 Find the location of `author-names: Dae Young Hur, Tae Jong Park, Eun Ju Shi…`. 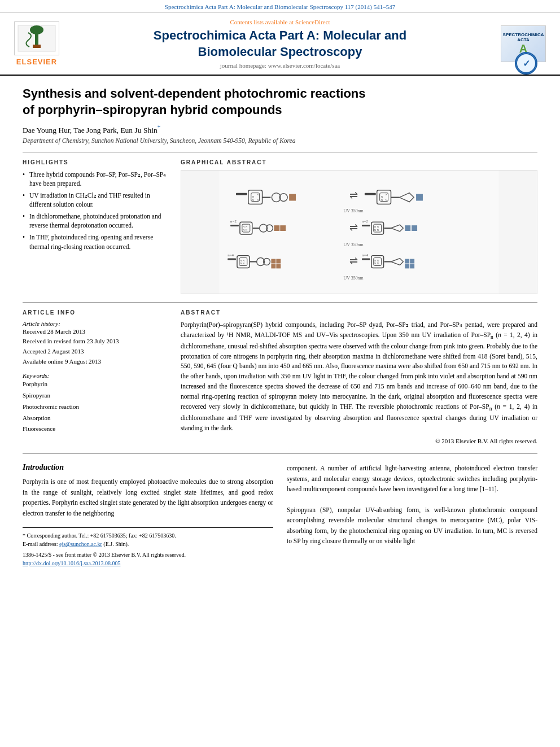

author-names: Dae Young Hur, Tae Jong Park, Eun Ju Shi… is located at coordinates (90, 130).